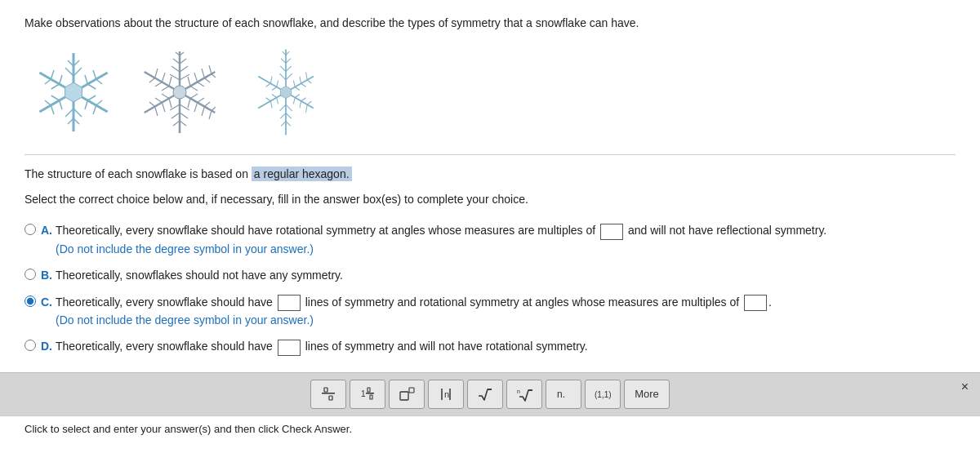 This screenshot has height=471, width=980. What do you see at coordinates (289, 303) in the screenshot?
I see `option-c-box1` at bounding box center [289, 303].